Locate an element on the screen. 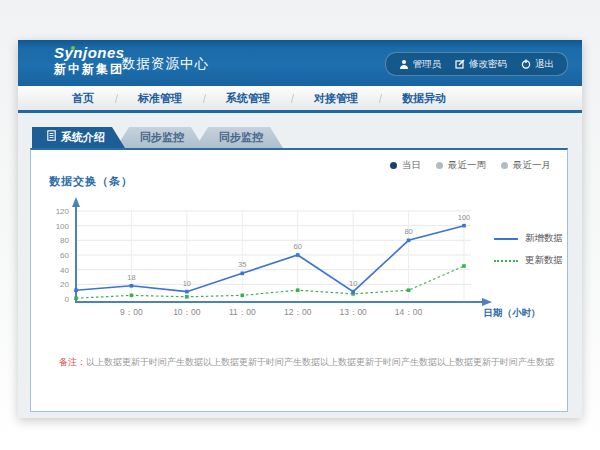 The width and height of the screenshot is (600, 450). logo: Synjones 新中新集团 is located at coordinates (90, 60).